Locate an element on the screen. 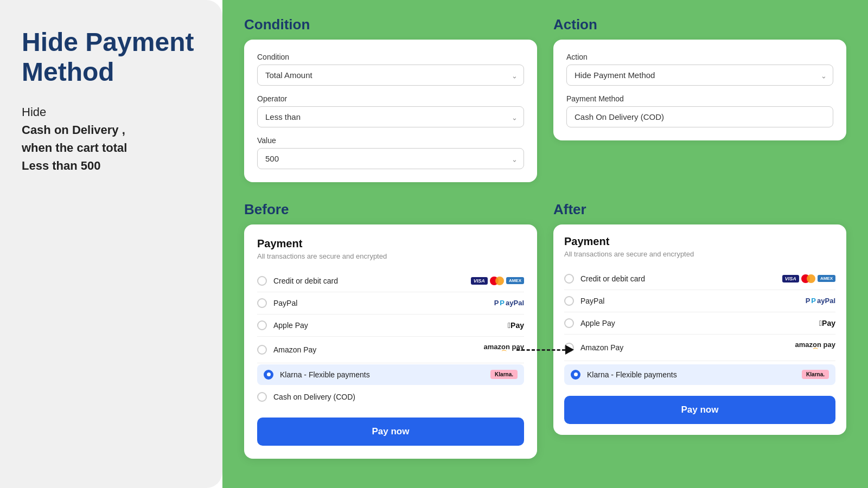 Image resolution: width=868 pixels, height=488 pixels. condition-label: Condition is located at coordinates (391, 57).